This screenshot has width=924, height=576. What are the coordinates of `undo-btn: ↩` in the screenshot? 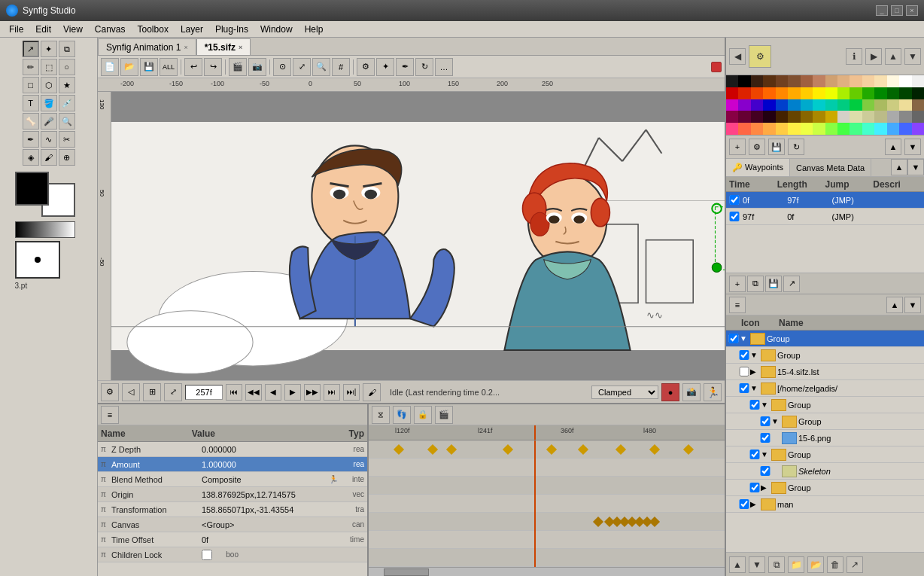 It's located at (193, 67).